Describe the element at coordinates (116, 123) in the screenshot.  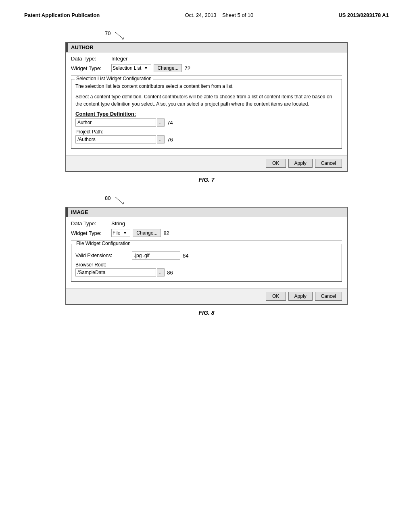
I see `fig7-author-input` at that location.